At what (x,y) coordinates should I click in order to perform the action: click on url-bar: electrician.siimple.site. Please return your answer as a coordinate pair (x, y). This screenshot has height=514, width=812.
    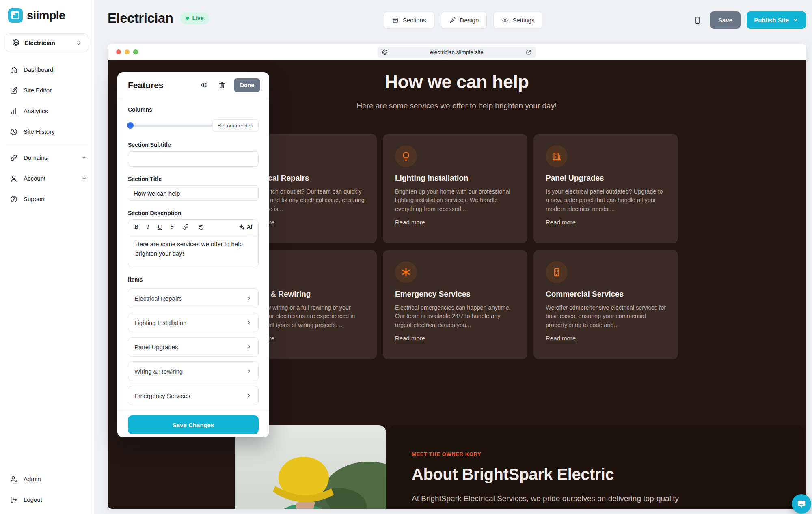
    Looking at the image, I should click on (457, 52).